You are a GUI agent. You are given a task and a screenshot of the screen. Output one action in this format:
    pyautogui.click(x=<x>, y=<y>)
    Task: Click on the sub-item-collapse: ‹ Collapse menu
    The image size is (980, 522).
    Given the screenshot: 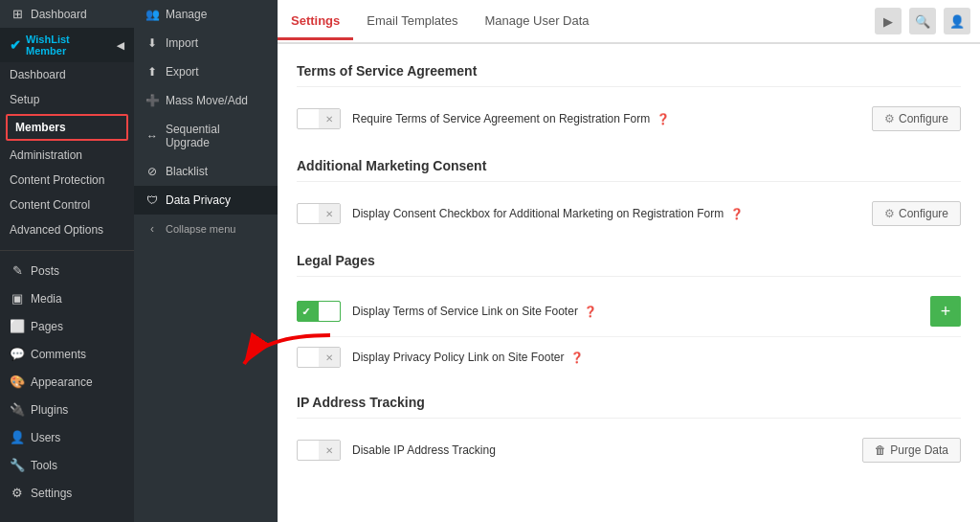 What is the action you would take?
    pyautogui.click(x=206, y=229)
    